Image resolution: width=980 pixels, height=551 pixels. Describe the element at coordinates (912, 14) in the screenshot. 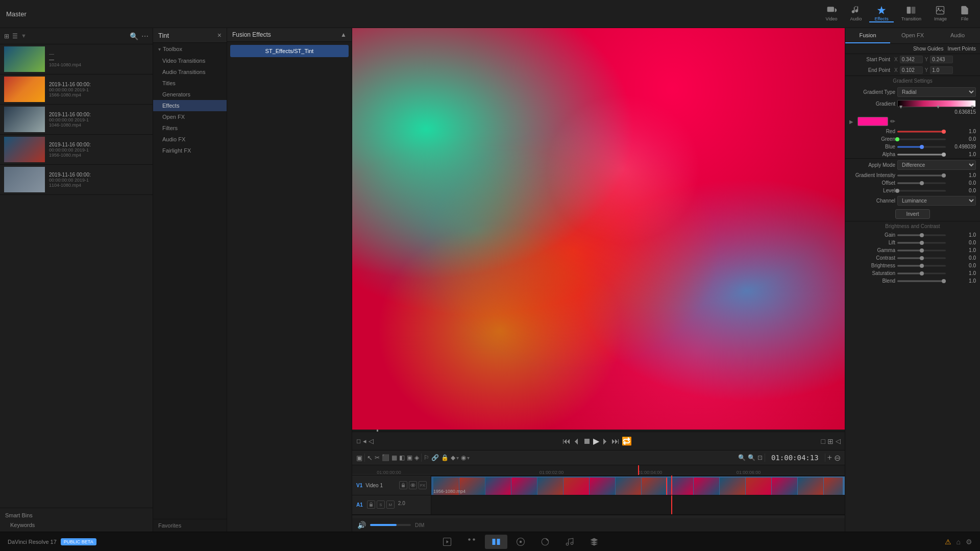

I see `nav-icon-transition: Transition` at that location.